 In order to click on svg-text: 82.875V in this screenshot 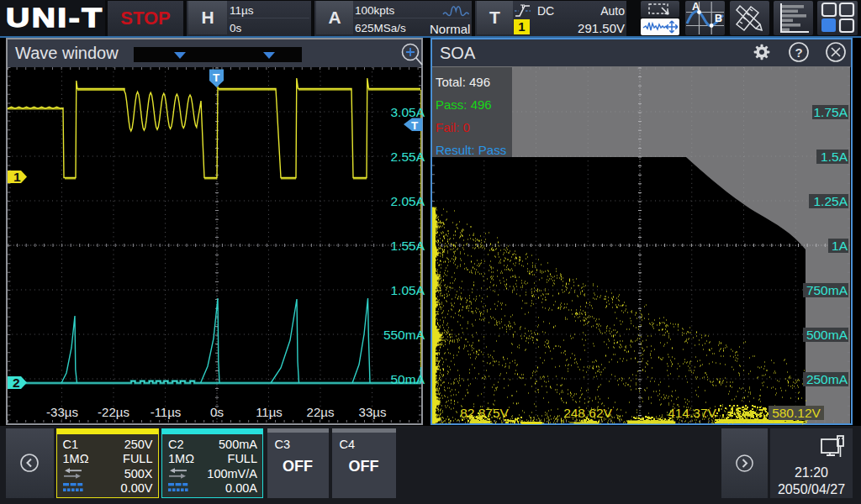, I will do `click(484, 413)`.